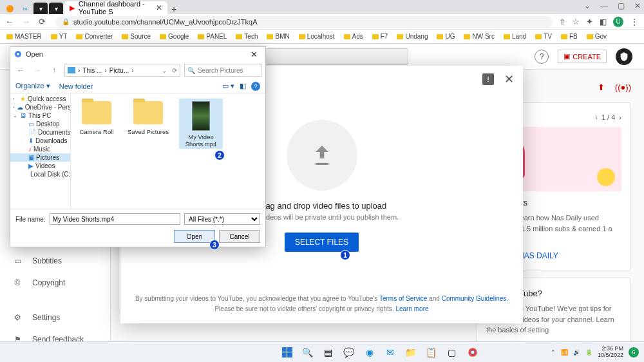 The height and width of the screenshot is (362, 644). Describe the element at coordinates (587, 6) in the screenshot. I see `window-dropdown-icon: ⌄` at that location.